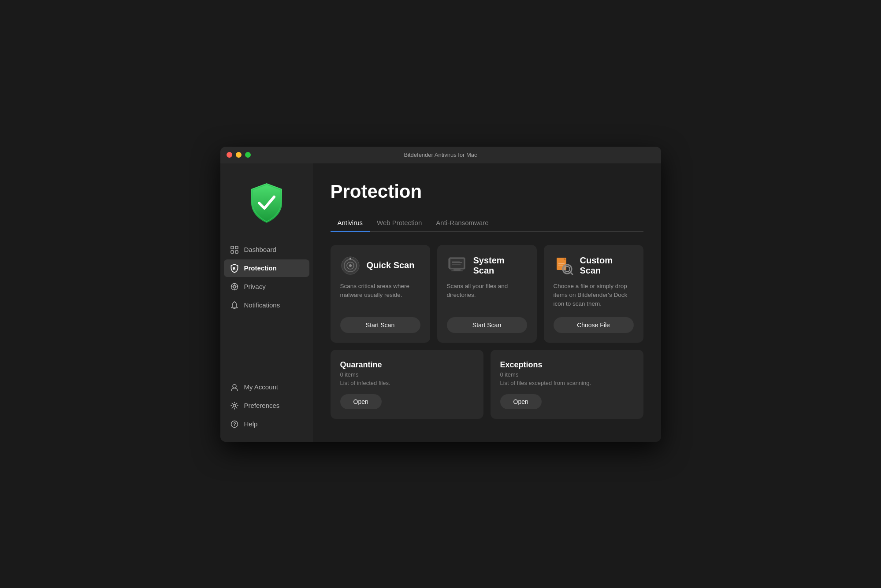 The image size is (881, 588). What do you see at coordinates (234, 305) in the screenshot?
I see `notifications-icon` at bounding box center [234, 305].